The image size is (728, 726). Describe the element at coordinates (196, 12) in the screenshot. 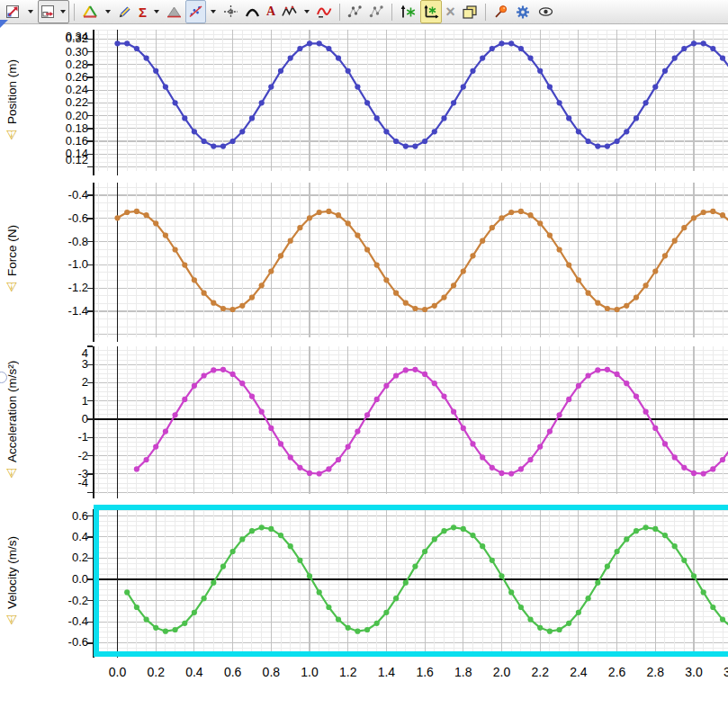

I see `linear-fit-icon` at that location.